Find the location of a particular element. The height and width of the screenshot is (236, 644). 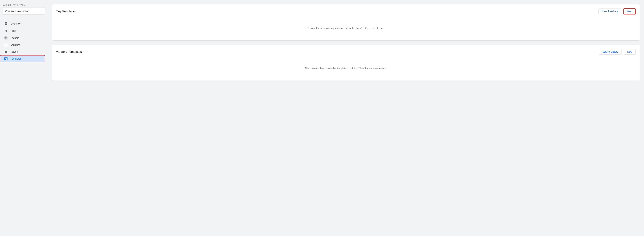

tag-templates-card: Tag Templates Search Gallery New This co… is located at coordinates (346, 22).